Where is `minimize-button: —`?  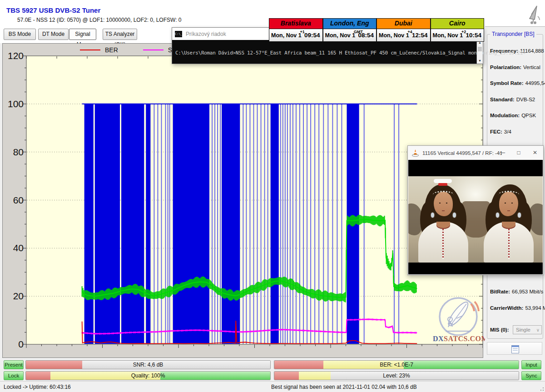
minimize-button: — is located at coordinates (502, 153).